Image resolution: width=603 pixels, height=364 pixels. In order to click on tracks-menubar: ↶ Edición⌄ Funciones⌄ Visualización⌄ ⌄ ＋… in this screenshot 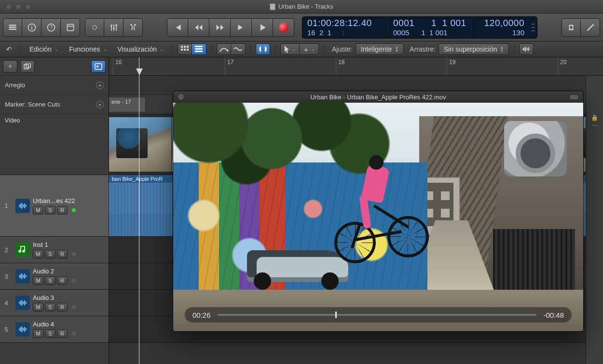, I will do `click(302, 49)`.